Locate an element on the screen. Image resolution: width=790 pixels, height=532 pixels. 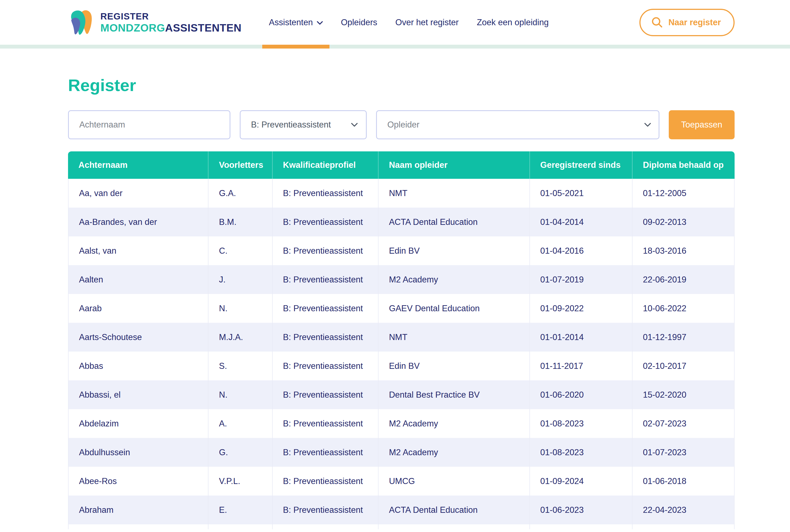
column-header-geregistreerd-sinds: Geregistreerd sinds is located at coordinates (581, 165).